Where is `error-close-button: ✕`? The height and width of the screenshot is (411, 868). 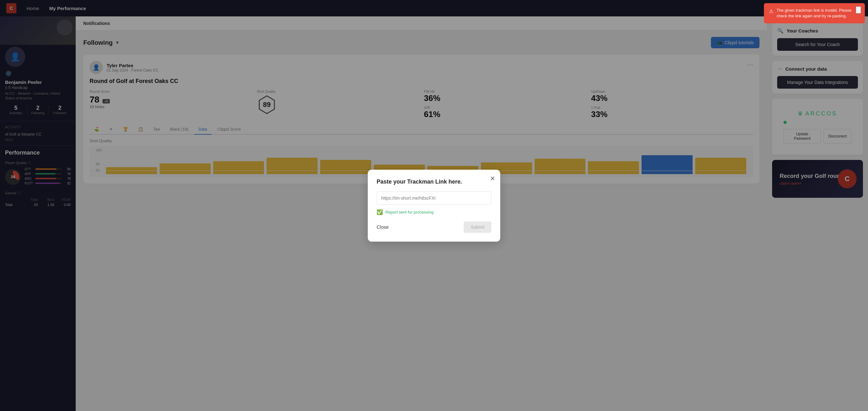
error-close-button: ✕ is located at coordinates (858, 10).